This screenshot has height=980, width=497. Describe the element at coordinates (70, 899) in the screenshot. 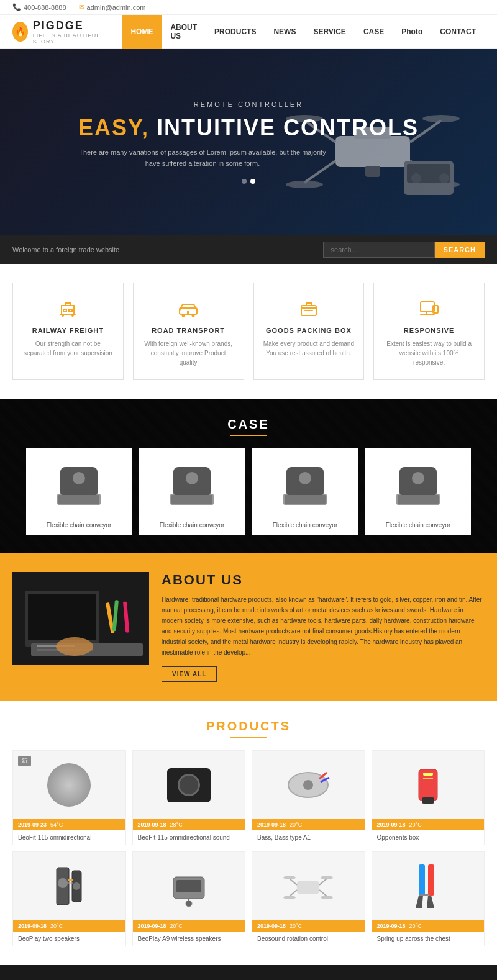

I see `product-card-5: 2019-09-18 20°C BeoPlay two speakers` at that location.